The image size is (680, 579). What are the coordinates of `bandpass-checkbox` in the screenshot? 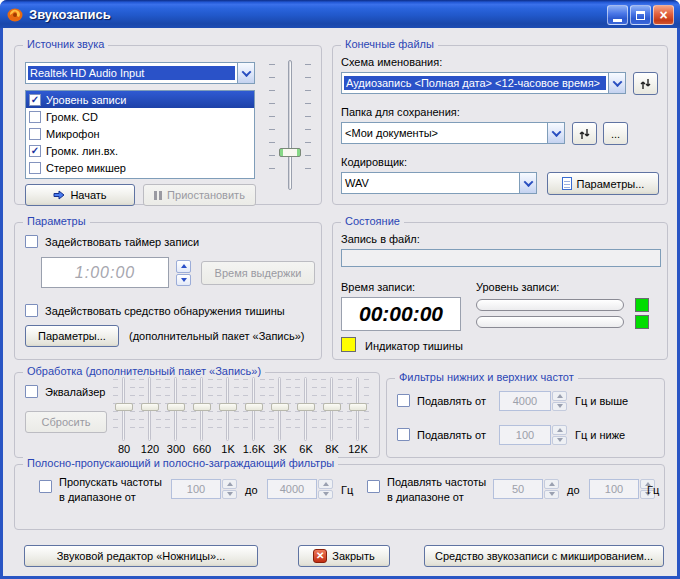 It's located at (46, 486).